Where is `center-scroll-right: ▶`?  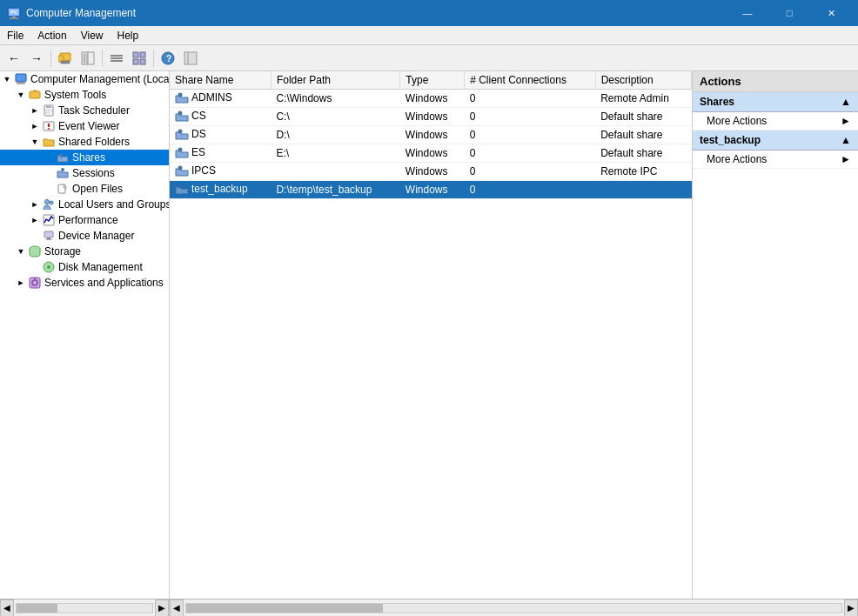
center-scroll-right: ▶ is located at coordinates (851, 608).